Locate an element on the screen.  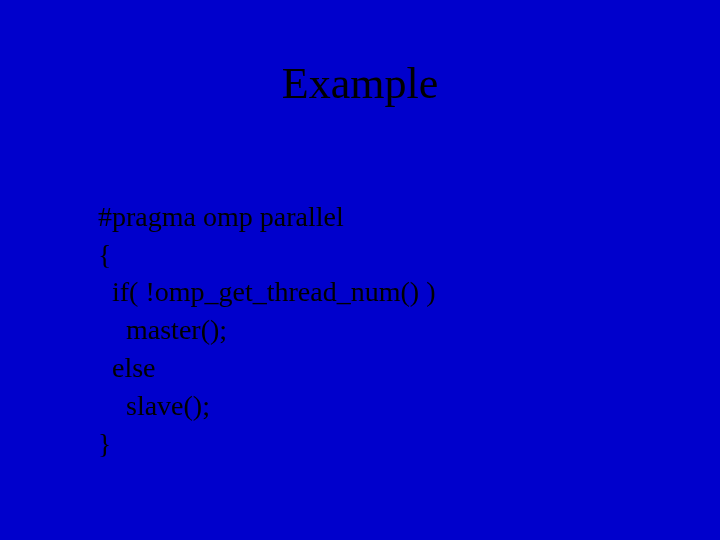
code-line: if( !omp_get_thread_num() ) is located at coordinates (266, 292).